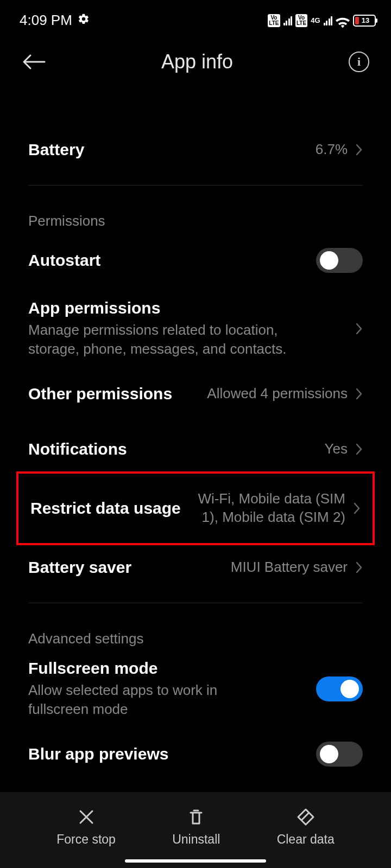 The image size is (391, 868). What do you see at coordinates (98, 754) in the screenshot?
I see `blur-title: Blur app previews` at bounding box center [98, 754].